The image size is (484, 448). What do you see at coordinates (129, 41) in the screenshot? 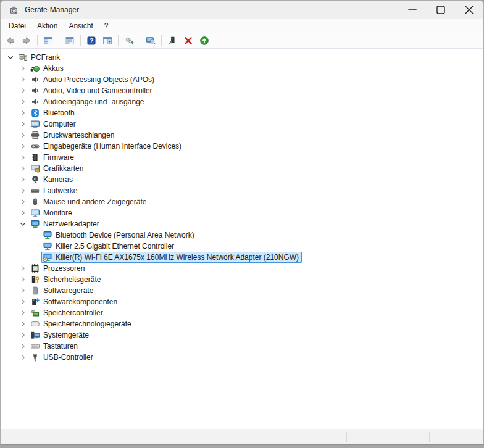
I see `scan-hardware-button` at bounding box center [129, 41].